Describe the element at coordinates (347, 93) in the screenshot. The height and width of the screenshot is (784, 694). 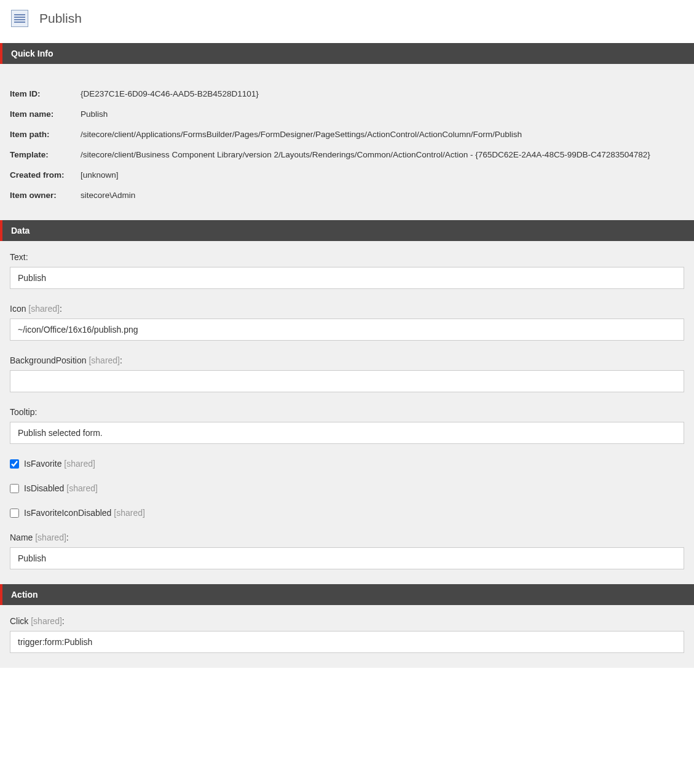
I see `quick-info-row-item-id: Item ID: {DE237C1E-6D09-4C46-AAD5-B2B452…` at that location.